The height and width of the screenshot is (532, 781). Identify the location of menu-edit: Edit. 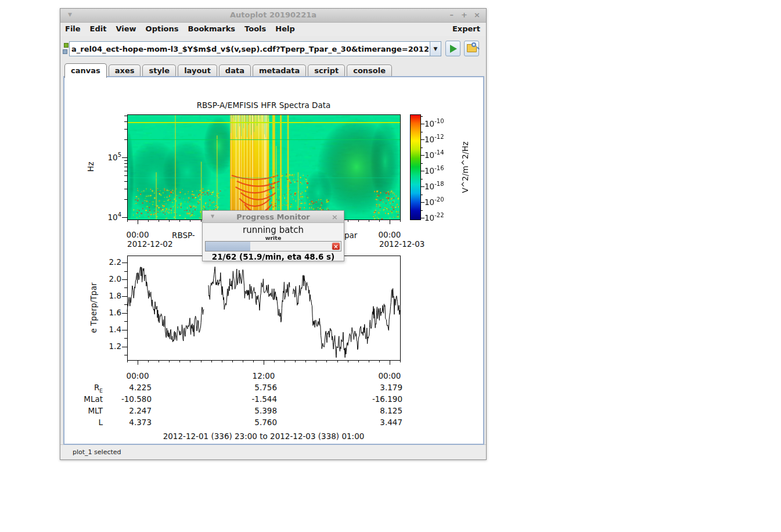
(99, 29).